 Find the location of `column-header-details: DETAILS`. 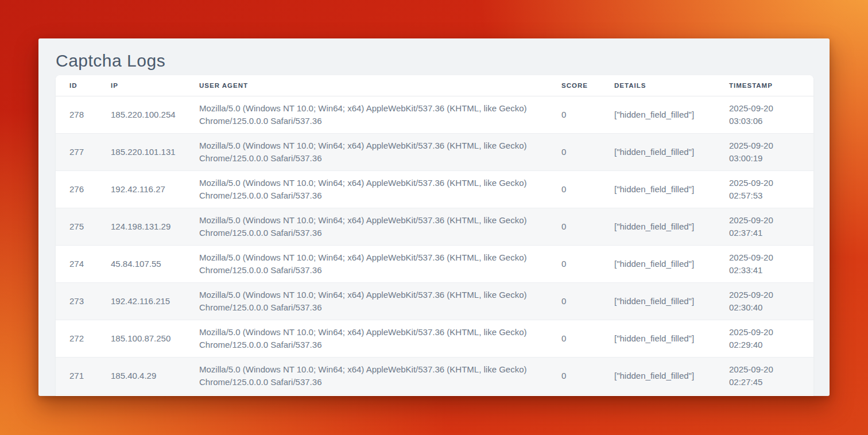

column-header-details: DETAILS is located at coordinates (672, 86).